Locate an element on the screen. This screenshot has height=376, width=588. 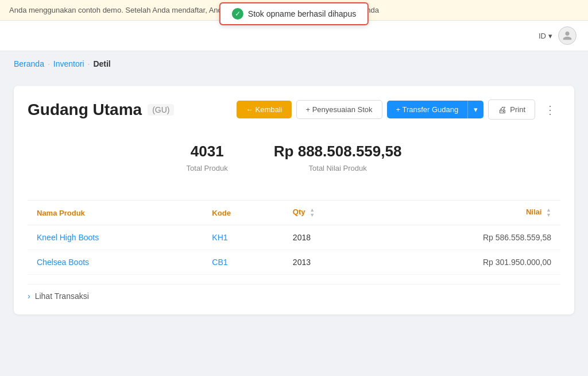
col-nilai: Nilai ▲▼ is located at coordinates (466, 213).